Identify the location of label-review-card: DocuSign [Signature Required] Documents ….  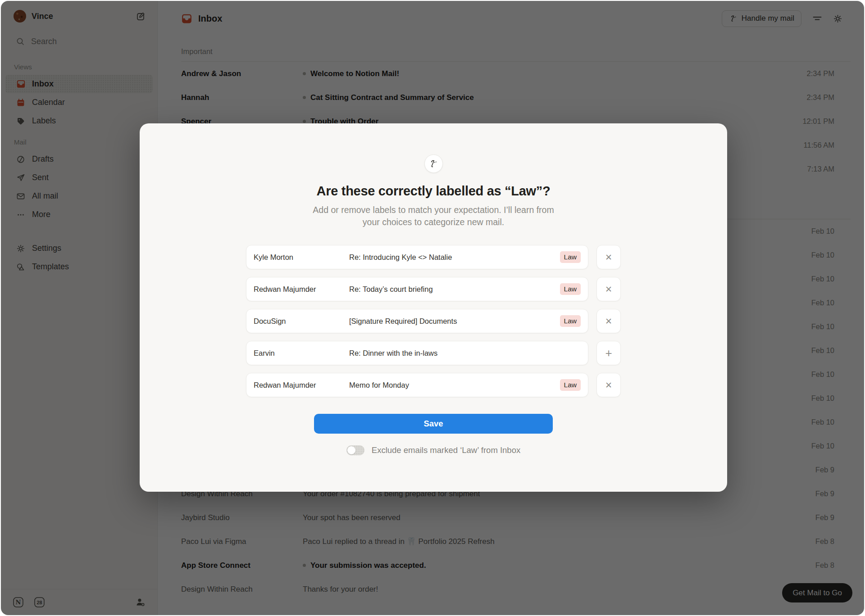
(417, 321).